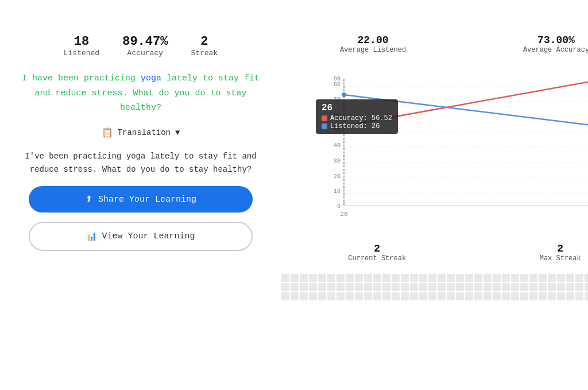  I want to click on svg-text: 90, so click(337, 79).